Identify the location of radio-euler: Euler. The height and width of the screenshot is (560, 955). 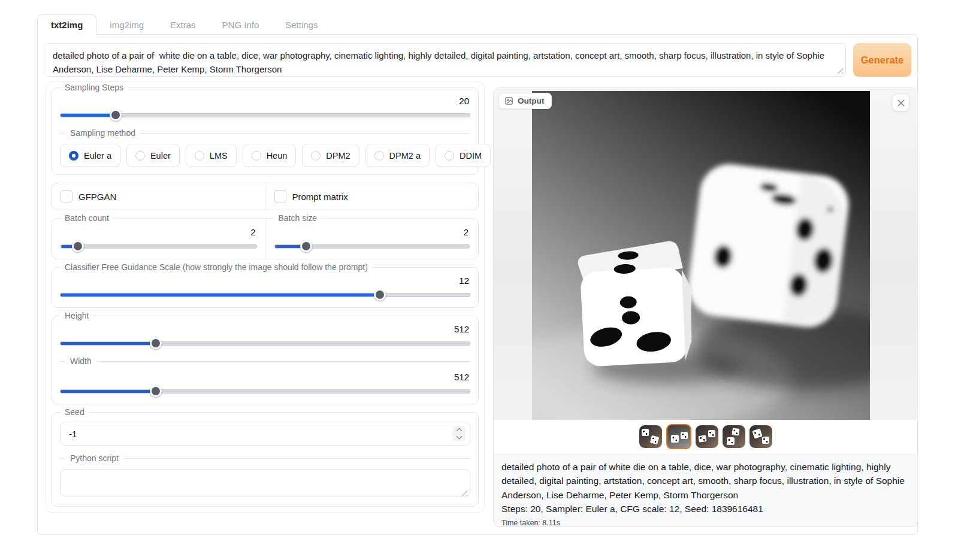
(153, 156).